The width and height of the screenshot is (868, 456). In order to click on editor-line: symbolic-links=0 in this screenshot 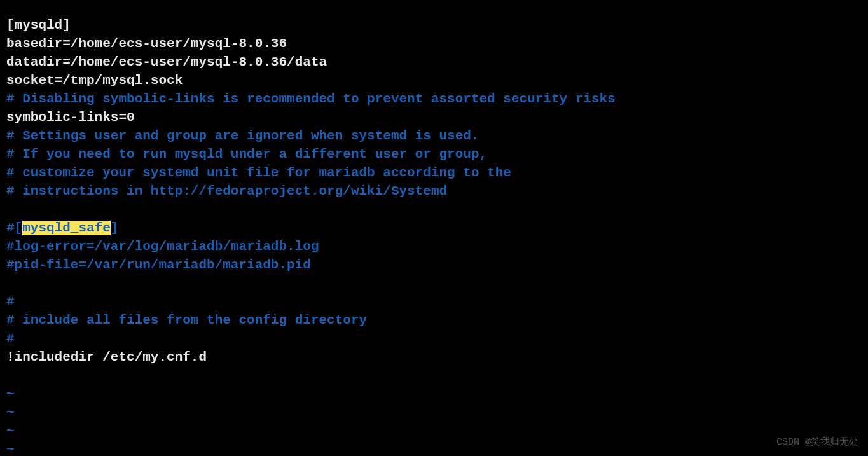, I will do `click(434, 118)`.